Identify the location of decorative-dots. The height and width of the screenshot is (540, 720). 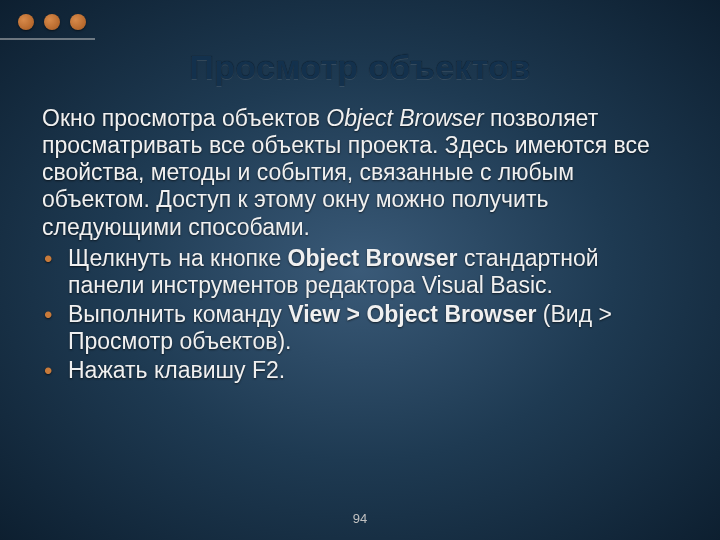
(52, 22).